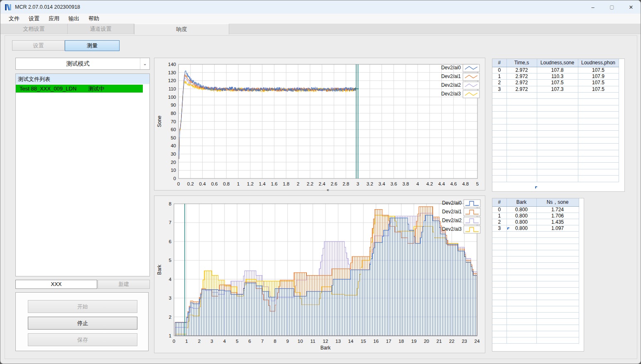  Describe the element at coordinates (275, 341) in the screenshot. I see `svg-text: 8` at that location.